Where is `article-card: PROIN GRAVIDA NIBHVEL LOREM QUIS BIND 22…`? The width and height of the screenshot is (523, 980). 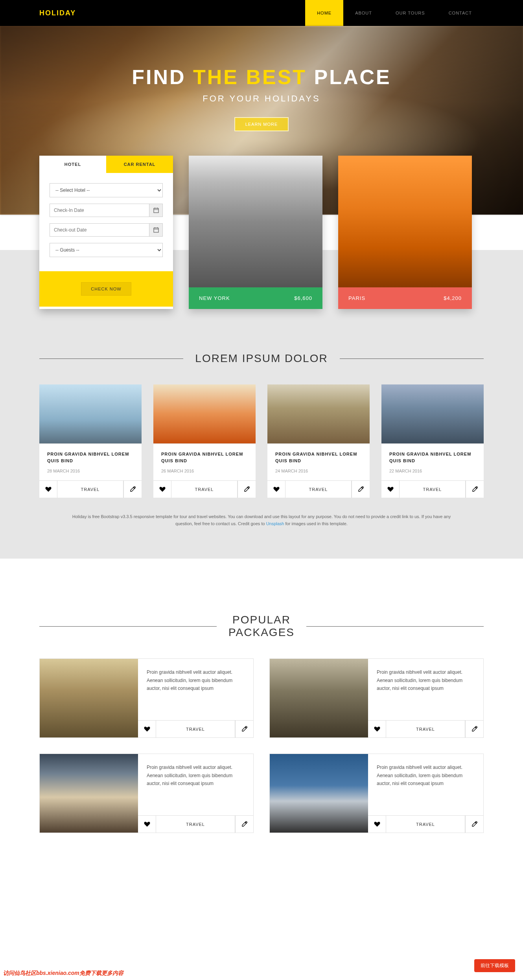 article-card: PROIN GRAVIDA NIBHVEL LOREM QUIS BIND 22… is located at coordinates (433, 441).